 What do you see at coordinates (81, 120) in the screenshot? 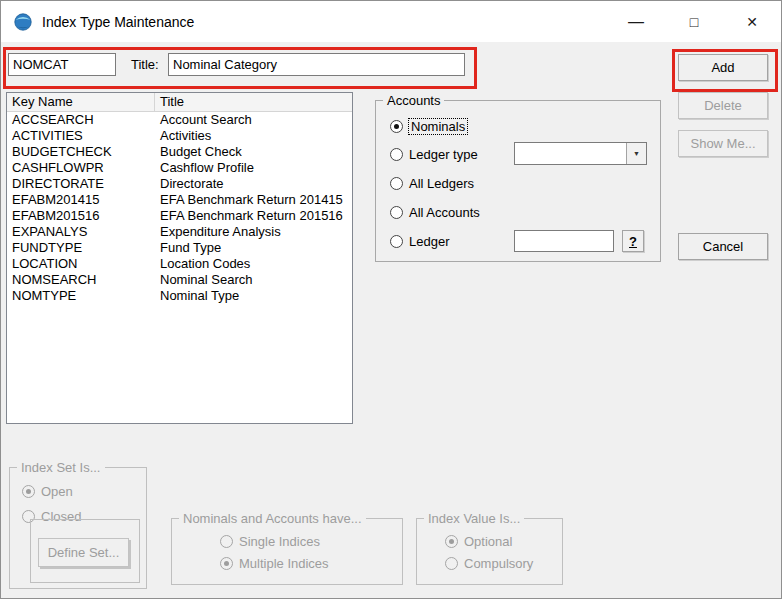
I see `row-key-name: ACCSEARCH` at bounding box center [81, 120].